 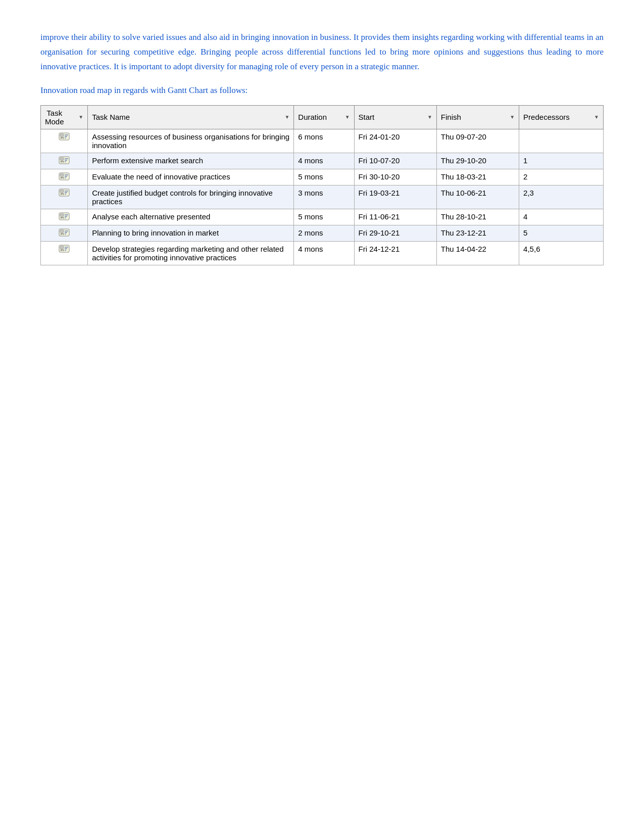 What do you see at coordinates (430, 117) in the screenshot?
I see `start-dropdown-icon: ▼` at bounding box center [430, 117].